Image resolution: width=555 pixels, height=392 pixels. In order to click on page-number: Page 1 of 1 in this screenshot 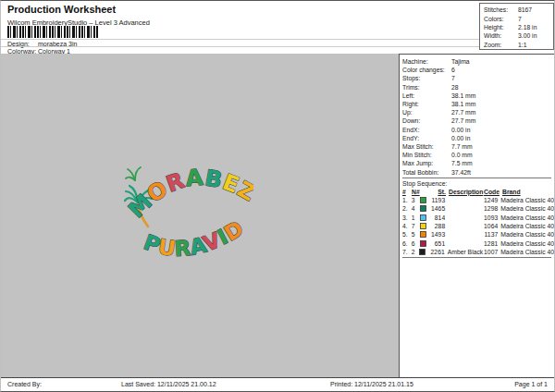, I will do `click(531, 385)`.